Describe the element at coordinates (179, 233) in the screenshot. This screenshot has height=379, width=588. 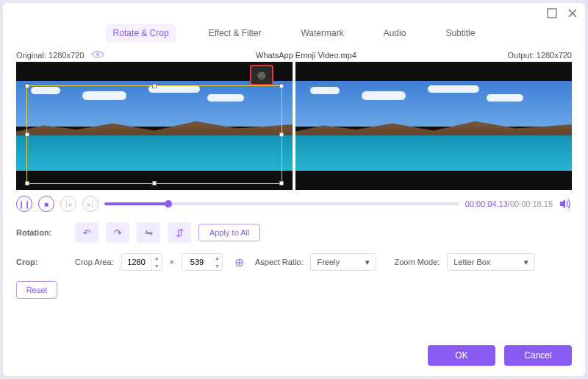
I see `flip-vertical-button: ⇵` at that location.